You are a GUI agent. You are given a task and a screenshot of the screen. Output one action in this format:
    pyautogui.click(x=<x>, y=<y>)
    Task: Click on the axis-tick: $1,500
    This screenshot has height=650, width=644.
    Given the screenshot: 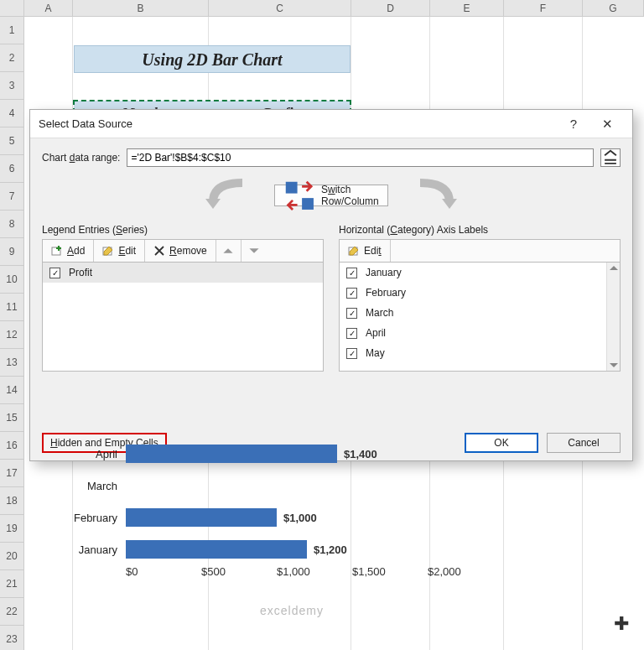 What is the action you would take?
    pyautogui.click(x=390, y=572)
    